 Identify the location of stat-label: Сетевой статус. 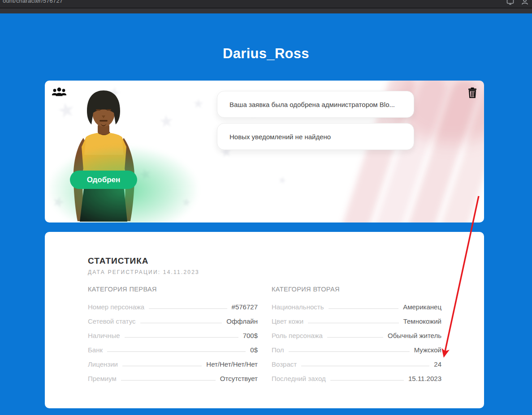
(112, 321).